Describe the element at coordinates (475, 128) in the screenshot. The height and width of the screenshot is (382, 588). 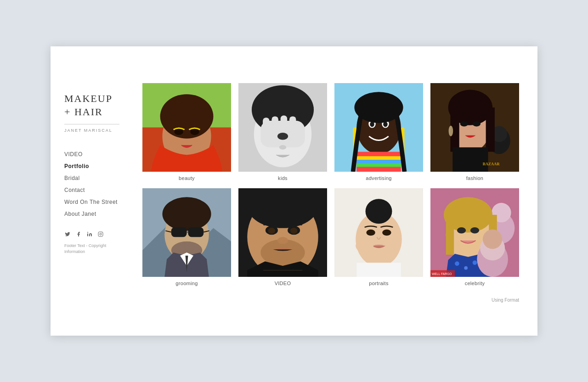
I see `portfolio-thumb-fashion: BAZAAR` at that location.